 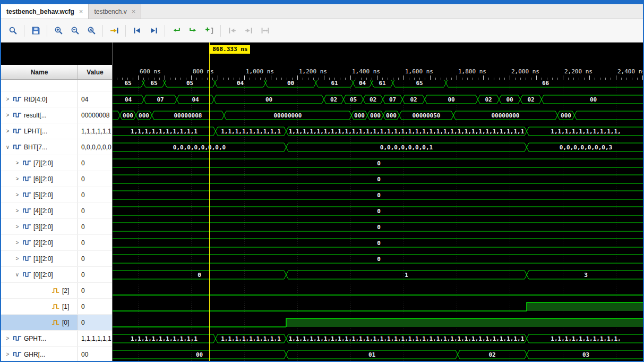 I want to click on wave-row-rtd: 0407040002050207020002000200, so click(x=378, y=99).